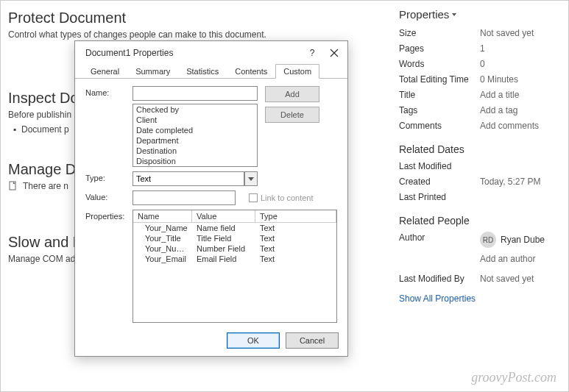 Image resolution: width=569 pixels, height=392 pixels. What do you see at coordinates (235, 238) in the screenshot?
I see `table-row: Your_TitleTitle FieldText` at bounding box center [235, 238].